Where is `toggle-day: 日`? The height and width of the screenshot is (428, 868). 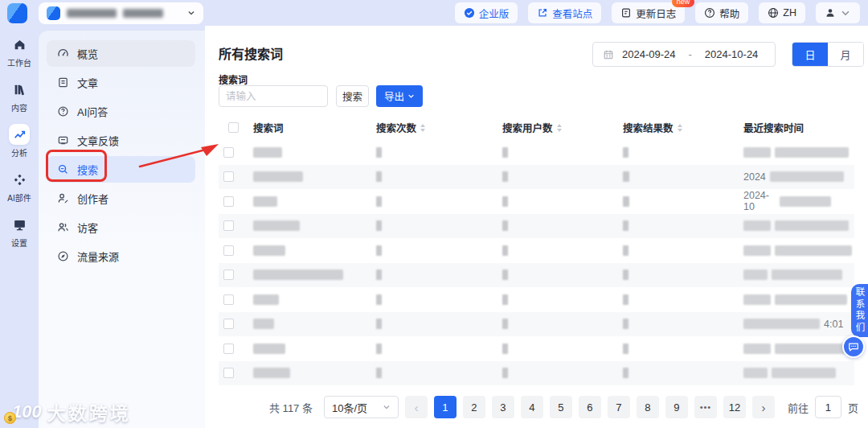 toggle-day: 日 is located at coordinates (810, 55).